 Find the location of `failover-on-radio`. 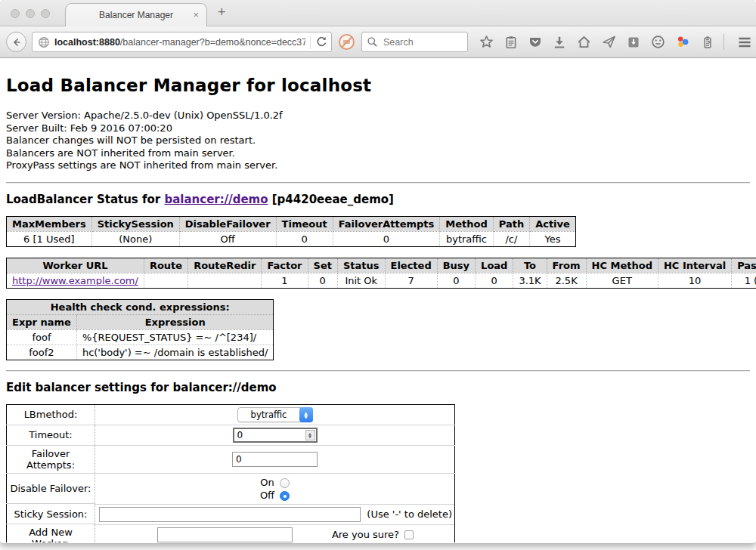

failover-on-radio is located at coordinates (284, 484).